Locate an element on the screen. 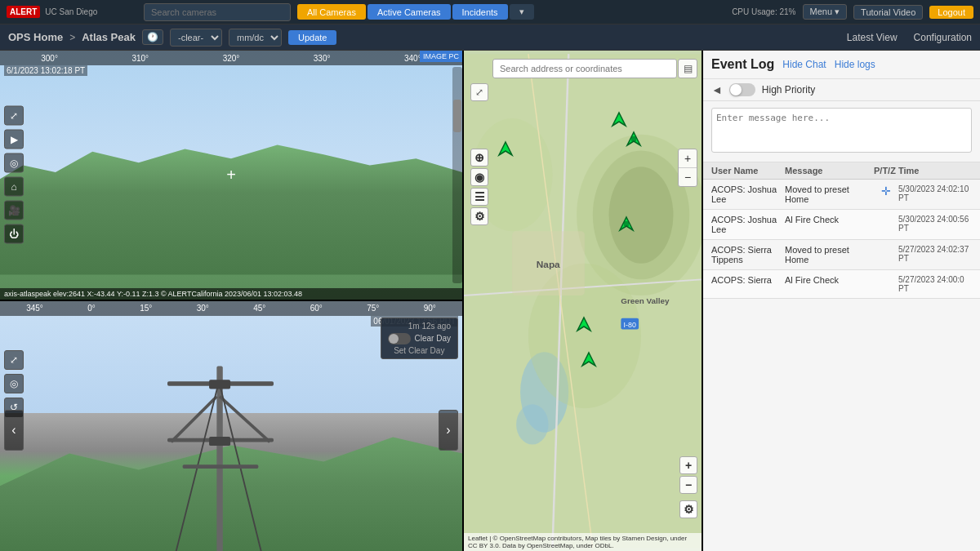 This screenshot has width=980, height=551. alert-logo: ALERT is located at coordinates (23, 11).